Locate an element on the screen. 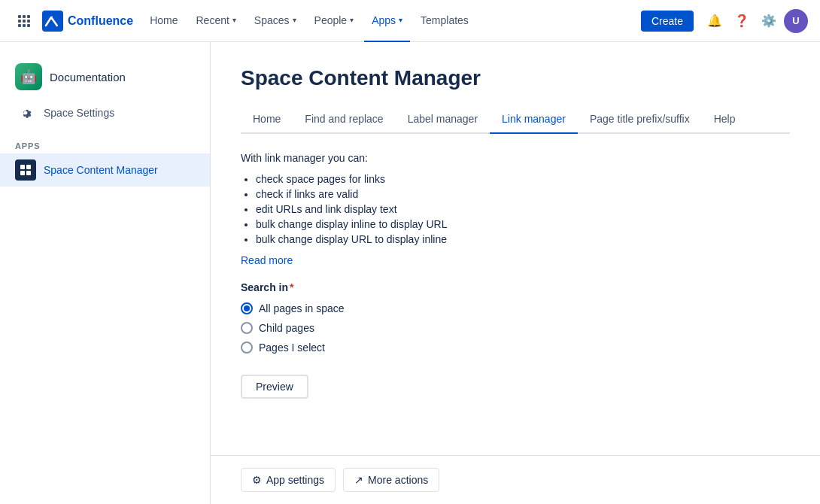 The width and height of the screenshot is (820, 504). radio-pages-i-select: Pages I select is located at coordinates (515, 348).